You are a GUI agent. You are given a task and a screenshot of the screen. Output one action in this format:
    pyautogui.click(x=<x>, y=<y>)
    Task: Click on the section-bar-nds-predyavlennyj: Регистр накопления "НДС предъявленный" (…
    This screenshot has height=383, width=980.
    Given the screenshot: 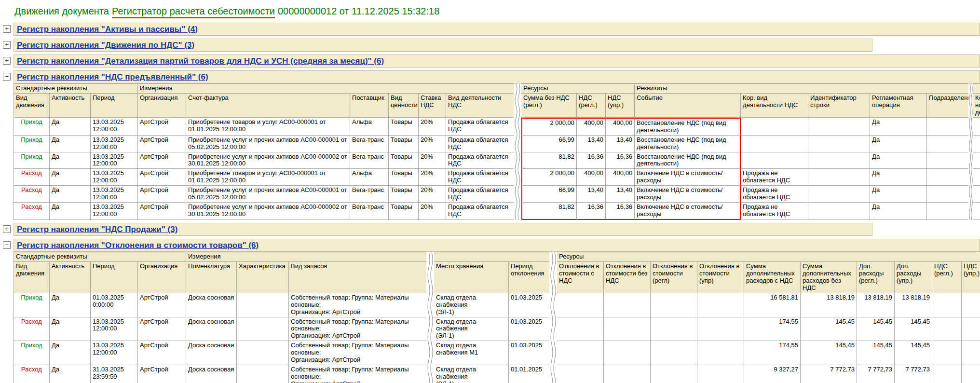 What is the action you would take?
    pyautogui.click(x=497, y=77)
    